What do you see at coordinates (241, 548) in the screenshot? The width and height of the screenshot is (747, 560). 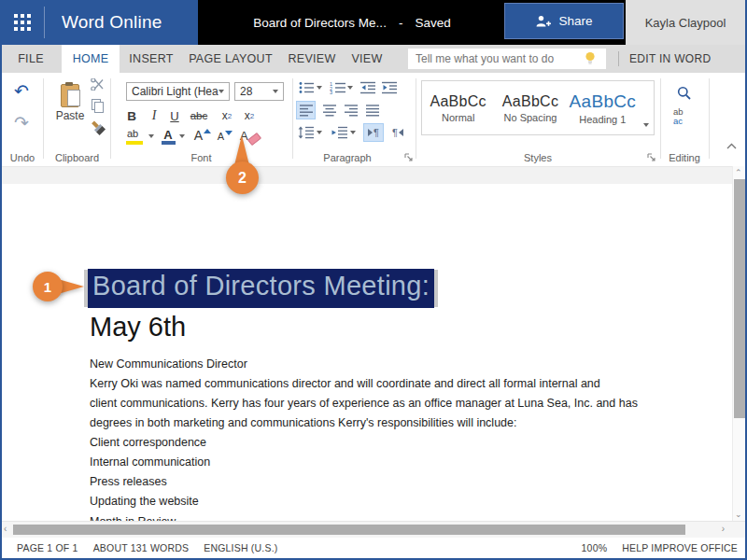 I see `language-status: ENGLISH (U.S.)` at bounding box center [241, 548].